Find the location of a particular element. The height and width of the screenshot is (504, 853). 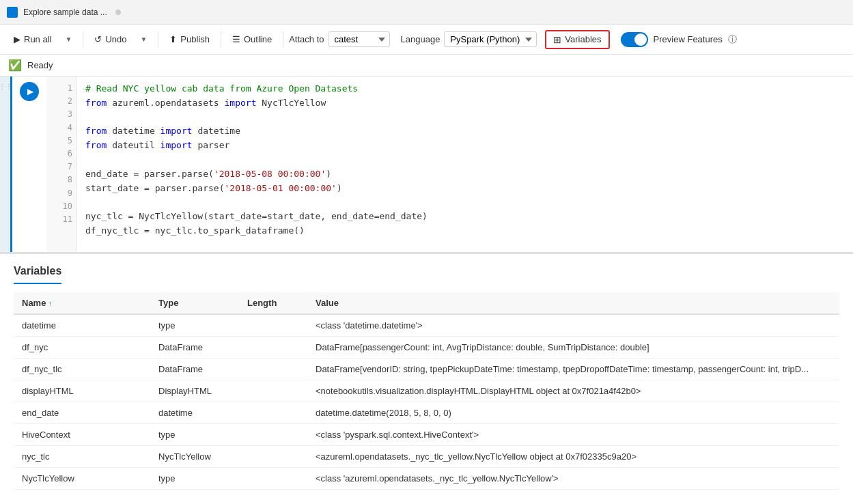

status-text: Ready is located at coordinates (40, 66).